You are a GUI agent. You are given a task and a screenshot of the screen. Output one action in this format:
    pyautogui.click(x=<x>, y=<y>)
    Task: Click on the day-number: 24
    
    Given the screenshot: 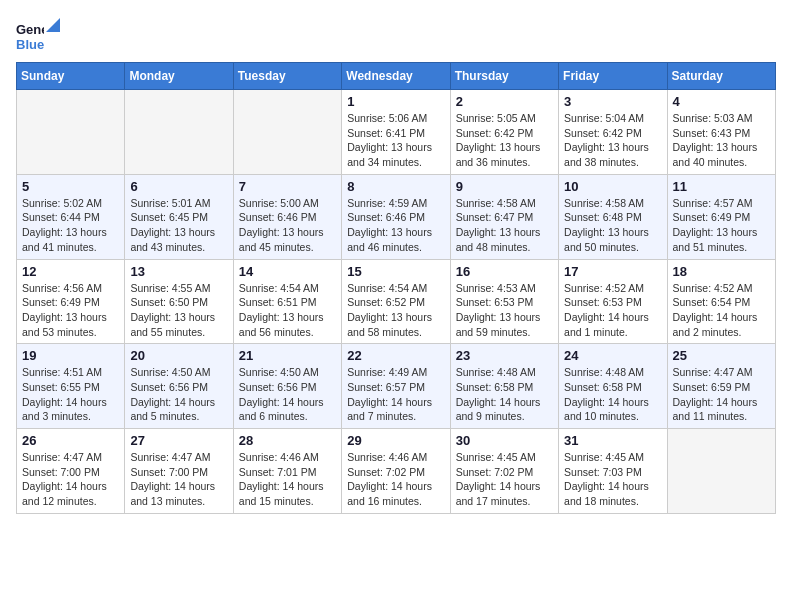 What is the action you would take?
    pyautogui.click(x=612, y=356)
    